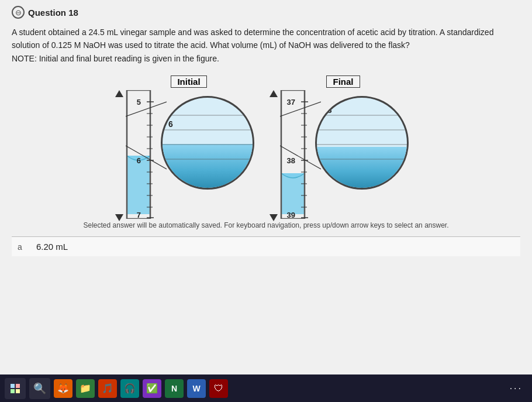 Image resolution: width=532 pixels, height=402 pixels. What do you see at coordinates (141, 156) in the screenshot?
I see `initial-buret-tube: 5 6` at bounding box center [141, 156].